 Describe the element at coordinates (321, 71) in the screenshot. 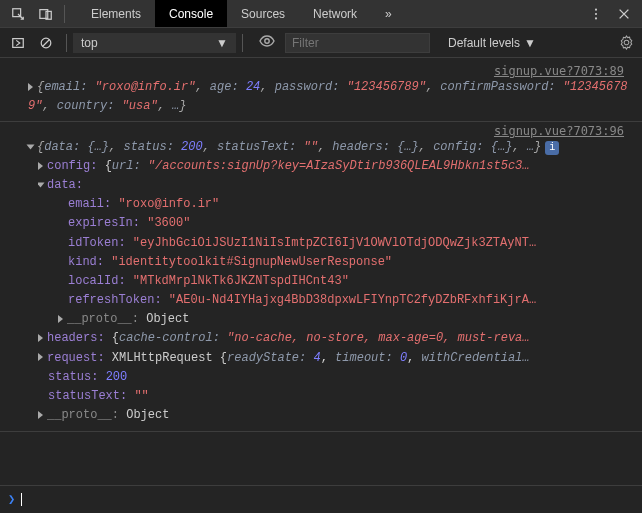

I see `source-link: signup.vue?7073:89` at that location.